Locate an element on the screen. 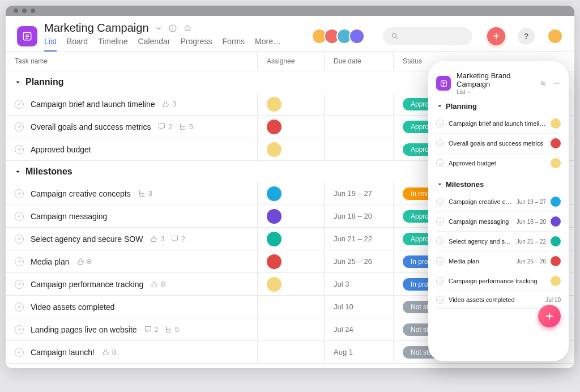  due-date: Jun 25 – 26 is located at coordinates (359, 262).